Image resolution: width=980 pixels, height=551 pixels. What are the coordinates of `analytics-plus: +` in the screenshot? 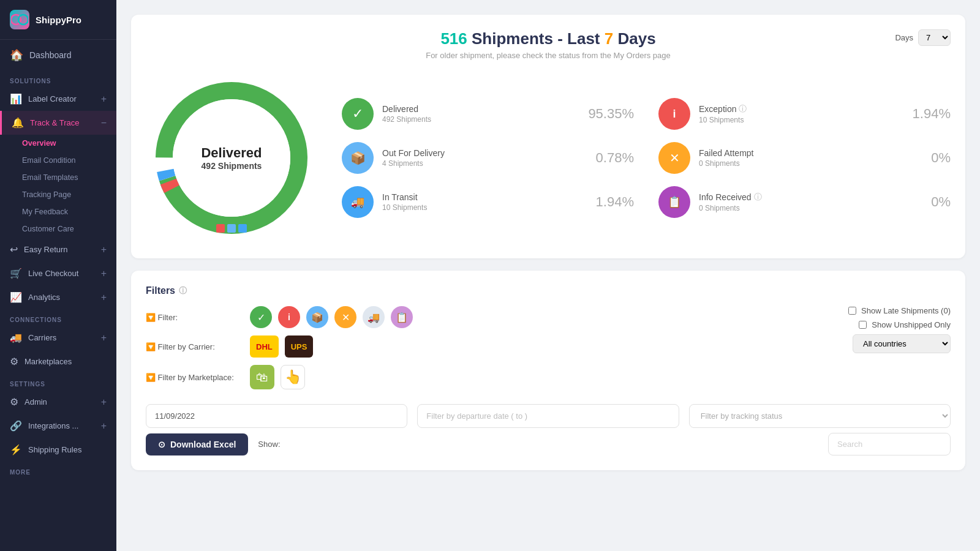 It's located at (104, 298).